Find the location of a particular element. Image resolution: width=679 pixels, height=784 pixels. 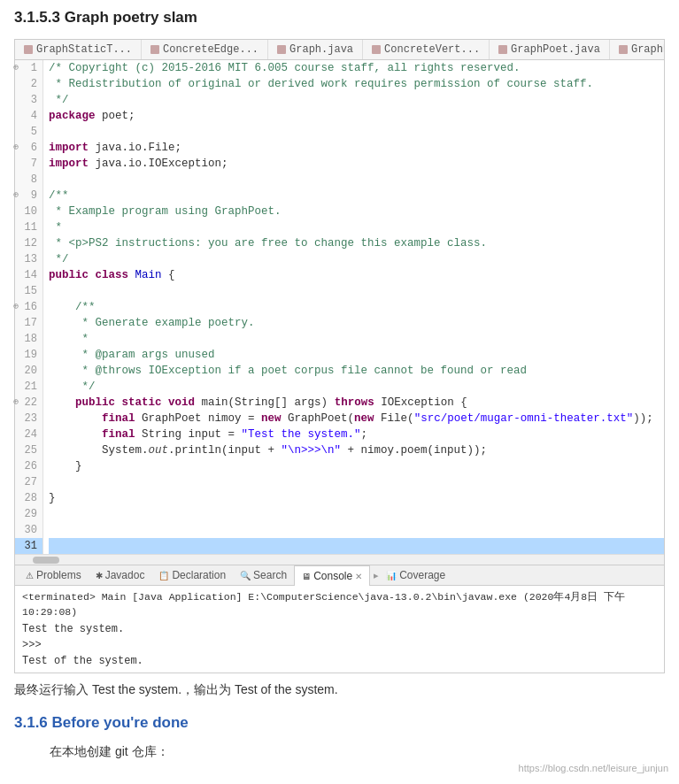

code-line-2: * Redistribution of original or derived … is located at coordinates (356, 84).